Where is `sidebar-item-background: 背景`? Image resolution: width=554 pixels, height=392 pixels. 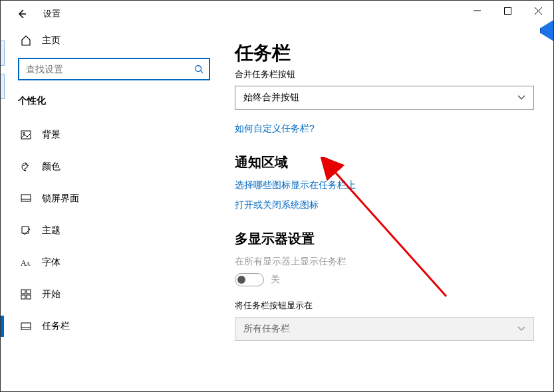
sidebar-item-background: 背景 is located at coordinates (110, 135).